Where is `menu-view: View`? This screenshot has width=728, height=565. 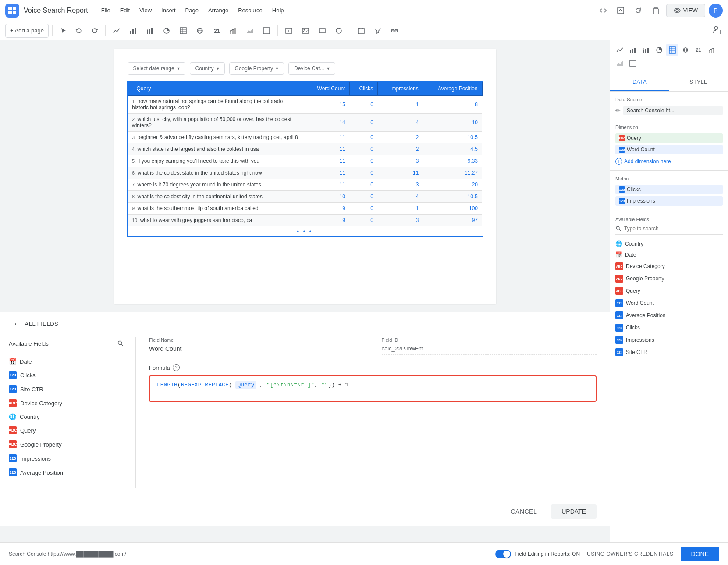
menu-view: View is located at coordinates (146, 11).